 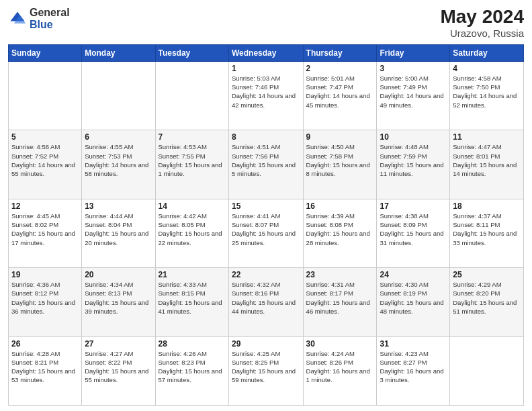 I want to click on table-row: 14Sunrise: 4:42 AM Sunset: 8:05 PM Dayli…, so click(x=192, y=233).